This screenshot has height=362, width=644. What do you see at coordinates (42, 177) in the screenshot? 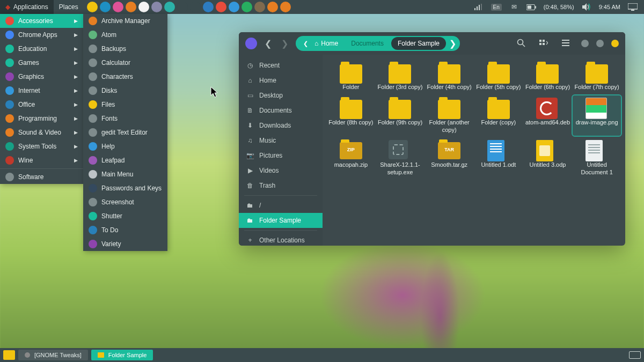
I see `menu-item-software: Software` at bounding box center [42, 177].